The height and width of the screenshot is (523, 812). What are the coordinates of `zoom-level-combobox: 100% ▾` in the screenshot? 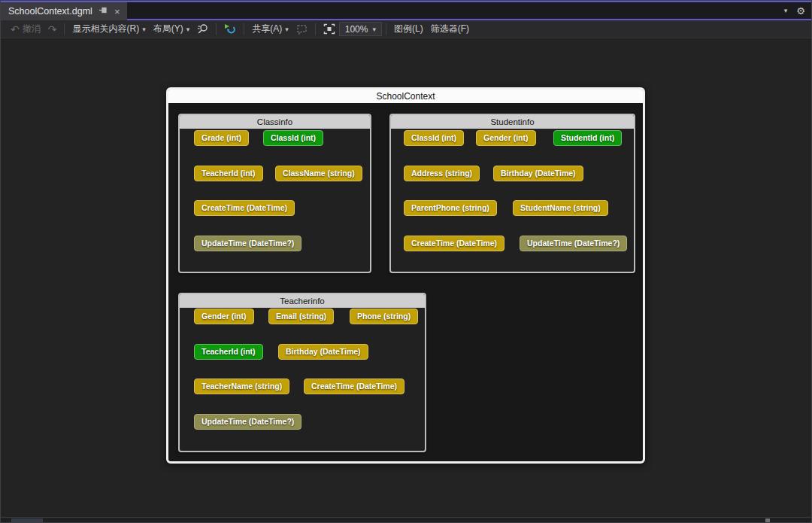 It's located at (361, 29).